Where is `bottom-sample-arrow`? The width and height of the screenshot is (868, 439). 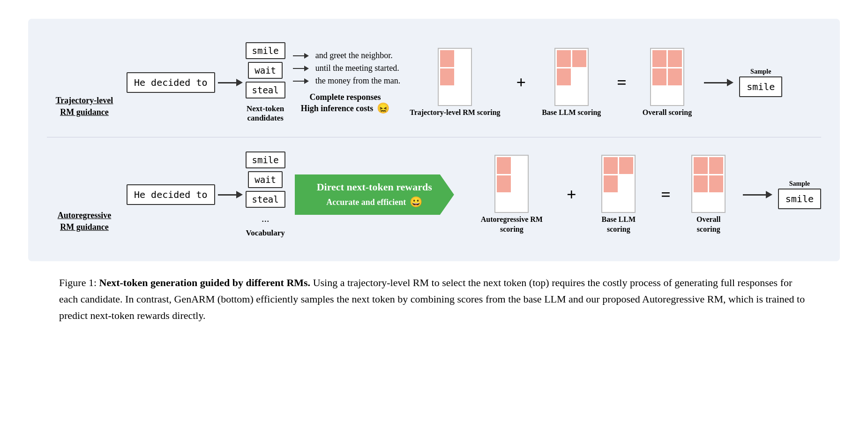
bottom-sample-arrow is located at coordinates (757, 195).